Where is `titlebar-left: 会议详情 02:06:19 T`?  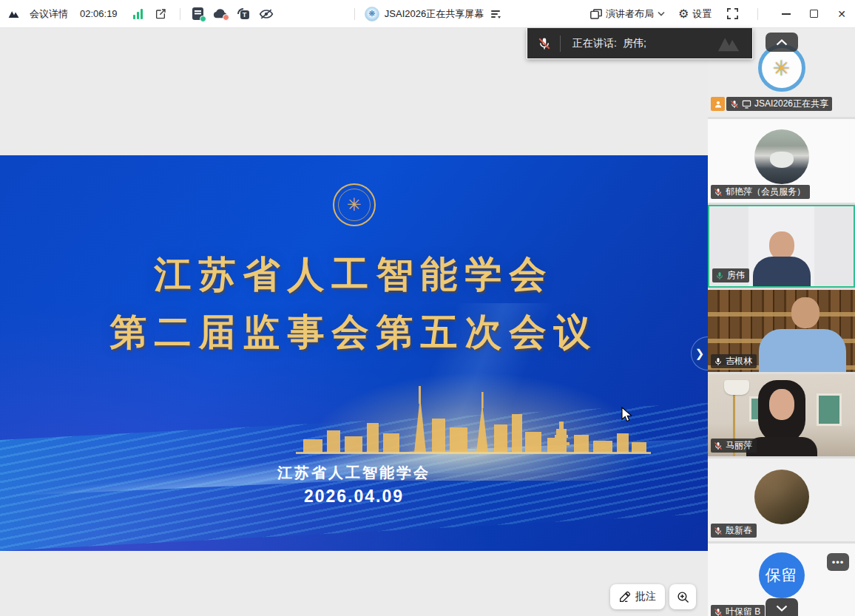 titlebar-left: 会议详情 02:06:19 T is located at coordinates (175, 14).